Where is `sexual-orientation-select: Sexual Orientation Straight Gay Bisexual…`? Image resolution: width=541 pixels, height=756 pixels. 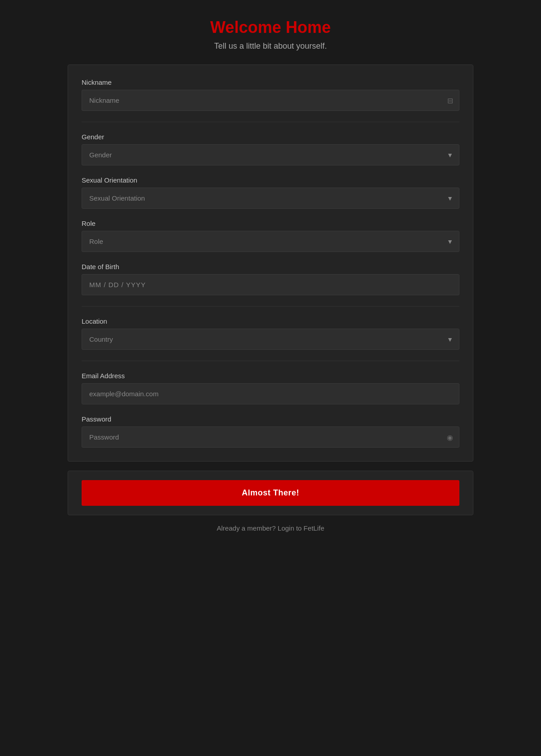
sexual-orientation-select: Sexual Orientation Straight Gay Bisexual… is located at coordinates (270, 198).